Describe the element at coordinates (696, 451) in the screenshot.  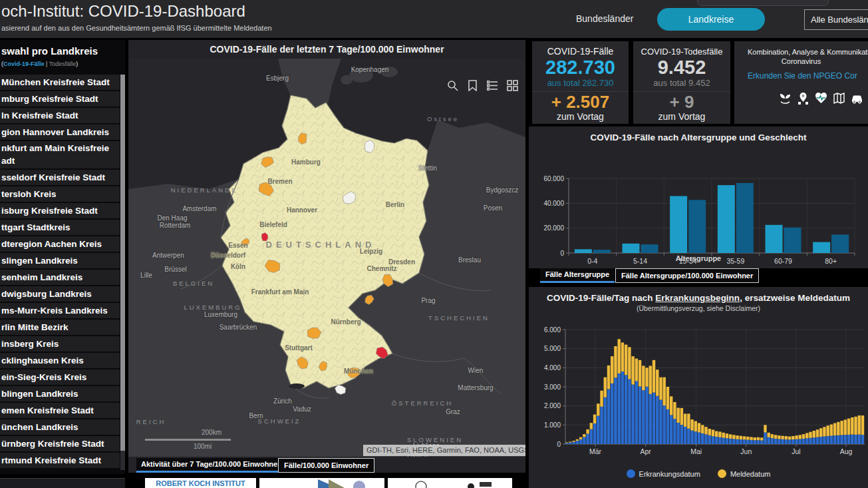
I see `svg-text: Mai` at that location.